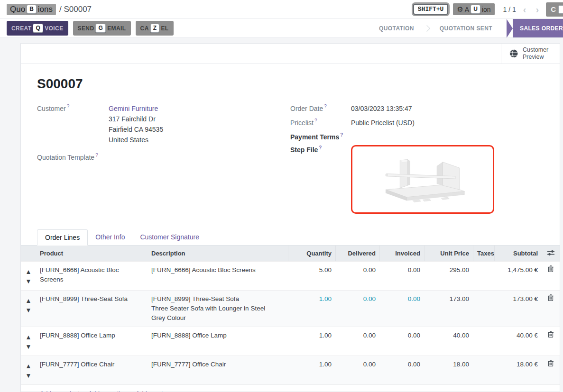 Image resolution: width=563 pixels, height=392 pixels. What do you see at coordinates (86, 28) in the screenshot?
I see `send-email-label-pre: SEND` at bounding box center [86, 28].